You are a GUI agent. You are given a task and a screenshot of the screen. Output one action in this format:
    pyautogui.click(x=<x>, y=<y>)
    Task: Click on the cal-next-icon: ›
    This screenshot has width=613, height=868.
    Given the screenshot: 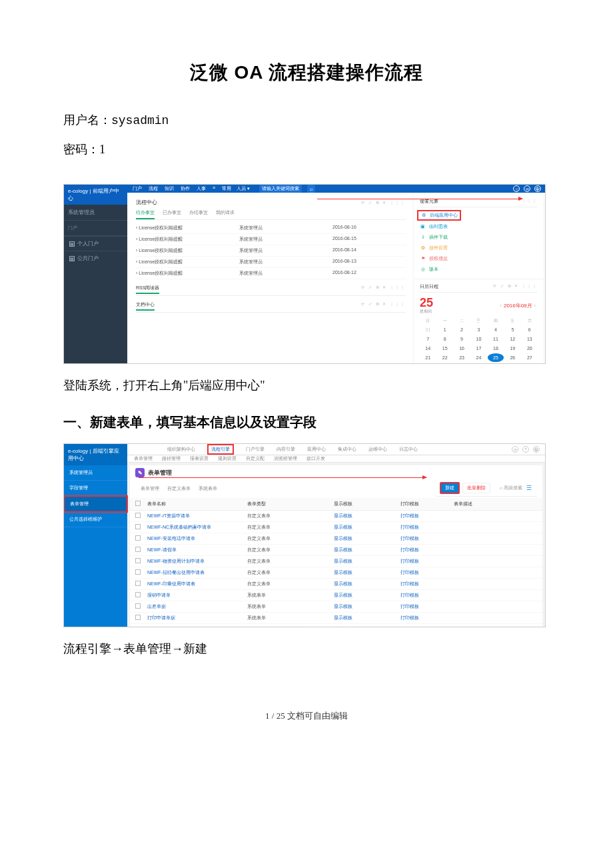 What is the action you would take?
    pyautogui.click(x=535, y=305)
    